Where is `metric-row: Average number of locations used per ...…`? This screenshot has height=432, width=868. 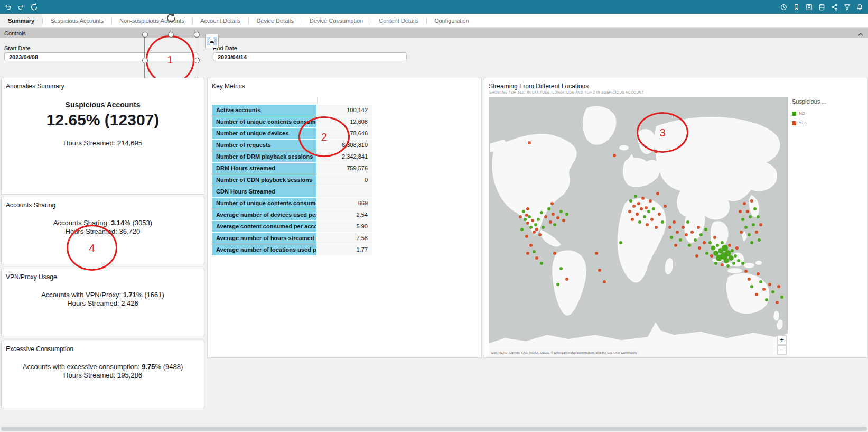 metric-row: Average number of locations used per ...… is located at coordinates (292, 250).